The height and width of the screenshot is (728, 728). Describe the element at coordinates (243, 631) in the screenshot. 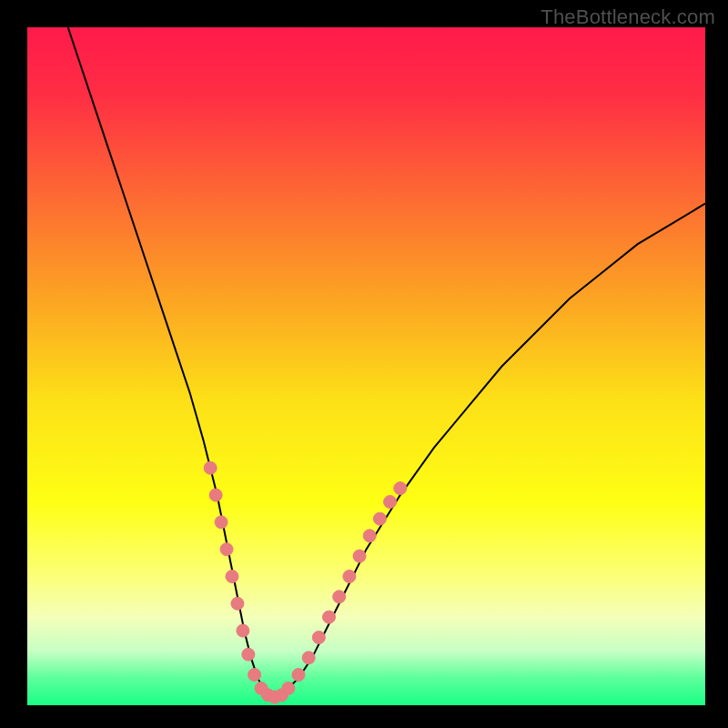

I see `left-seg-2b` at that location.